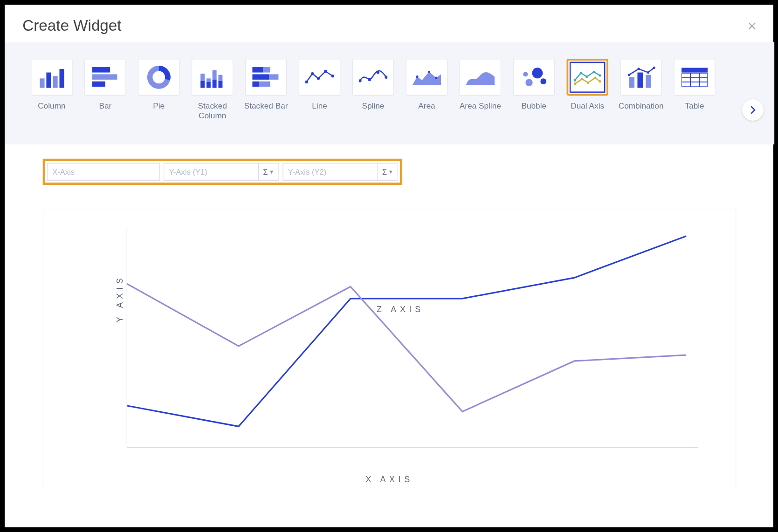 The image size is (778, 532). I want to click on spline-chart-icon, so click(373, 77).